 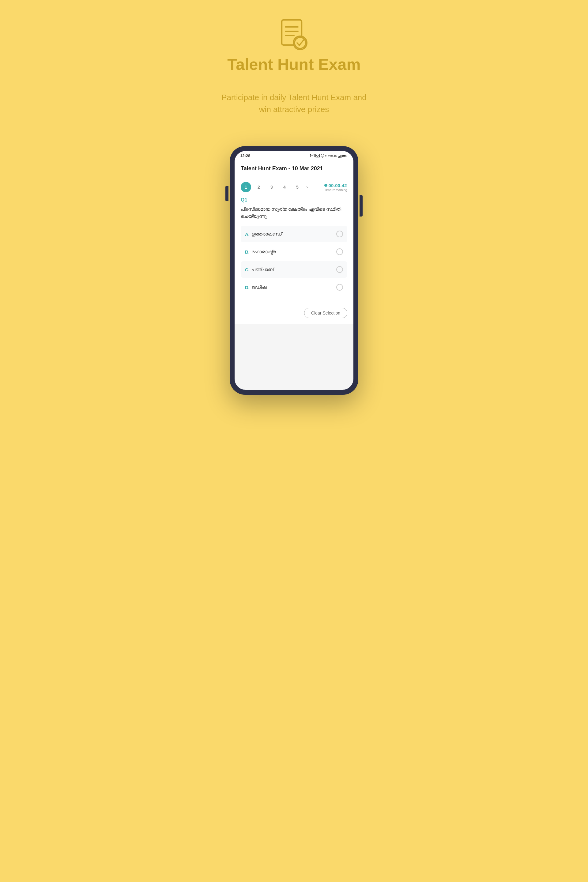 What do you see at coordinates (294, 269) in the screenshot?
I see `option-c-text: പഞ്ചാബ്` at bounding box center [294, 269].